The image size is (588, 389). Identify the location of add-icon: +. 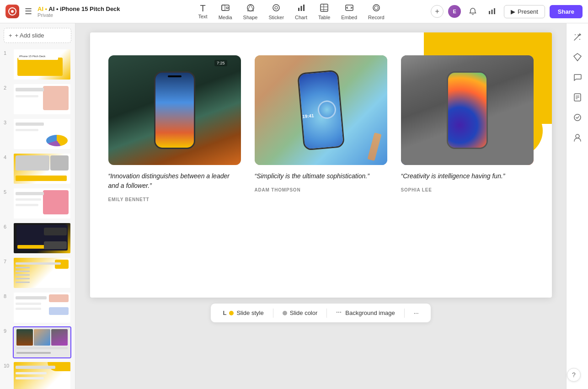
(11, 36).